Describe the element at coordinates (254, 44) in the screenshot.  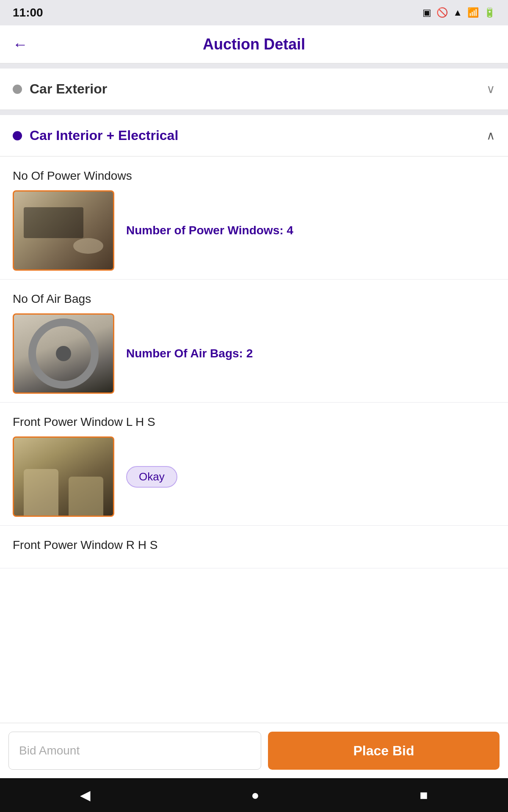
I see `page-title: Auction Detail` at that location.